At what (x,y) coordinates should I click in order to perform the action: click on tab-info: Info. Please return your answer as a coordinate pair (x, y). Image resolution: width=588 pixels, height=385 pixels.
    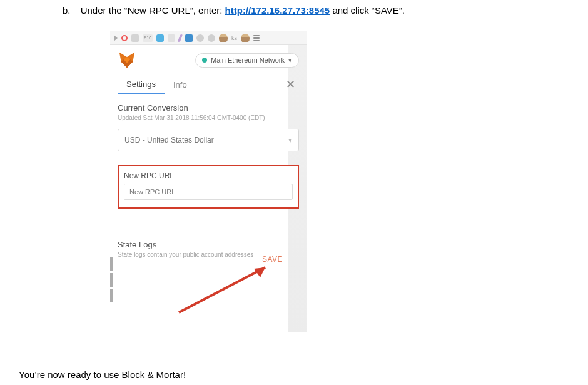
    Looking at the image, I should click on (180, 85).